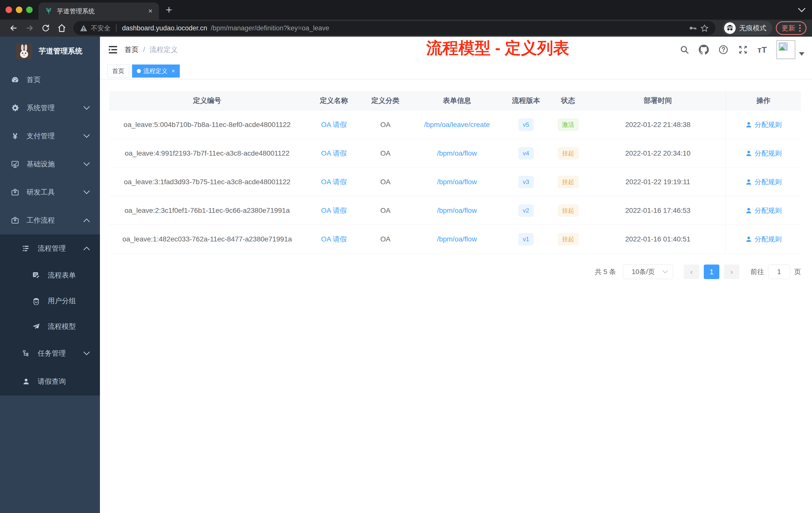 This screenshot has height=513, width=812. I want to click on github-icon, so click(704, 50).